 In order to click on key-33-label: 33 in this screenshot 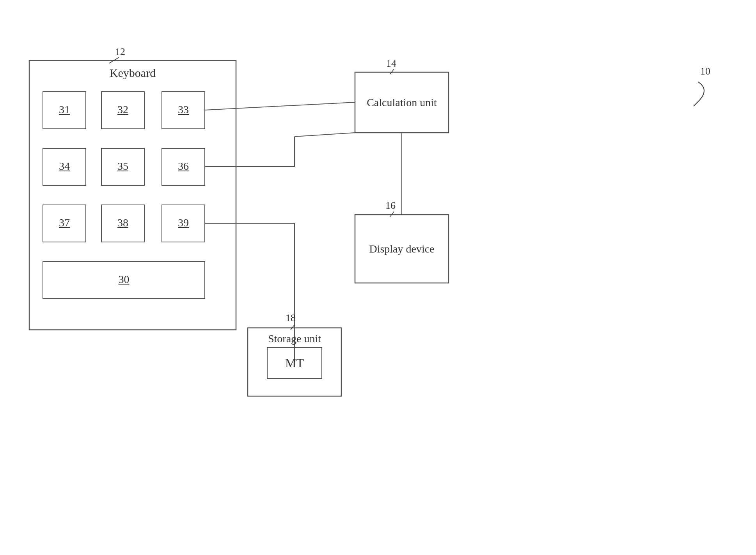, I will do `click(183, 110)`.